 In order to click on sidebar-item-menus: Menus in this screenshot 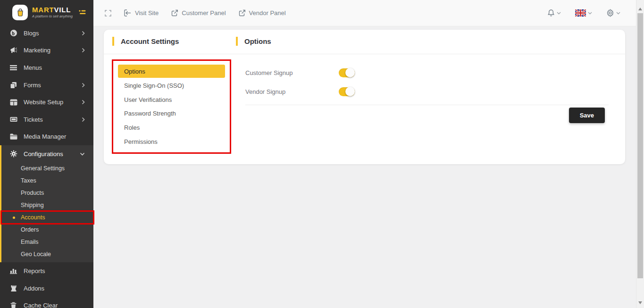, I will do `click(47, 68)`.